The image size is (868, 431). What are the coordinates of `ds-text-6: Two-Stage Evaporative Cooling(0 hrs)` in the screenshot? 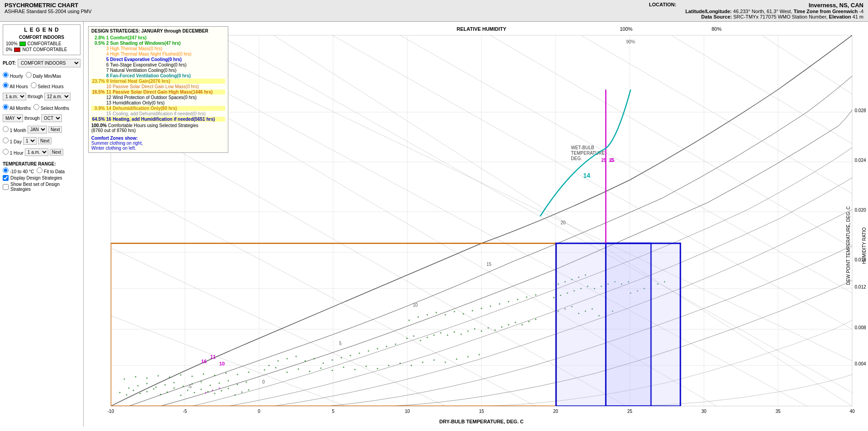 It's located at (148, 65).